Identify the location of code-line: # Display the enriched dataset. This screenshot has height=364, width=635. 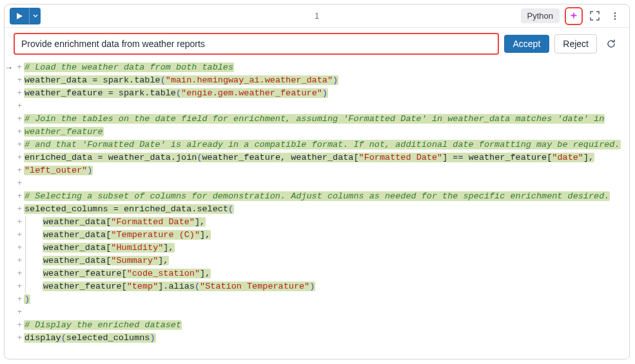
(324, 325).